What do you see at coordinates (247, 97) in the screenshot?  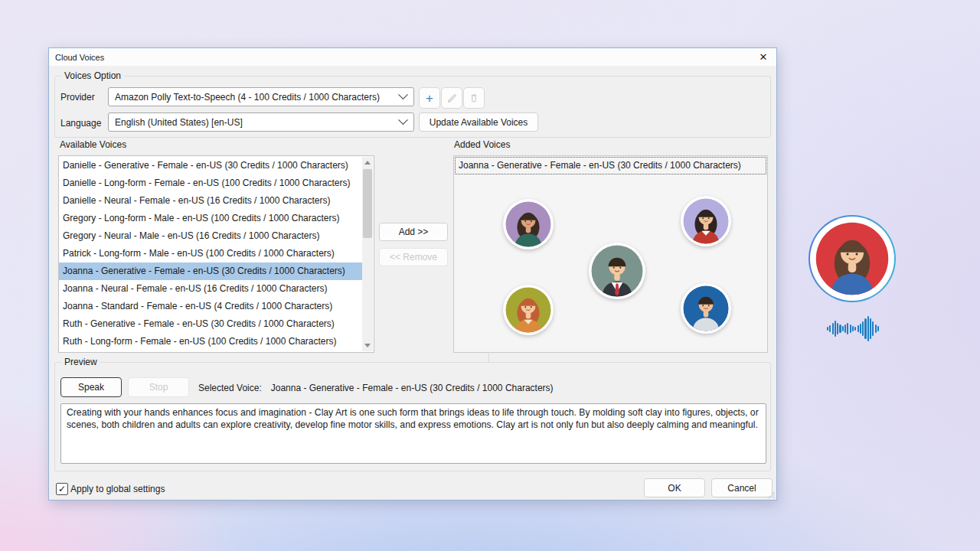 I see `provider-value: Amazon Polly Text-to-Speech (4 - 100 Cre…` at bounding box center [247, 97].